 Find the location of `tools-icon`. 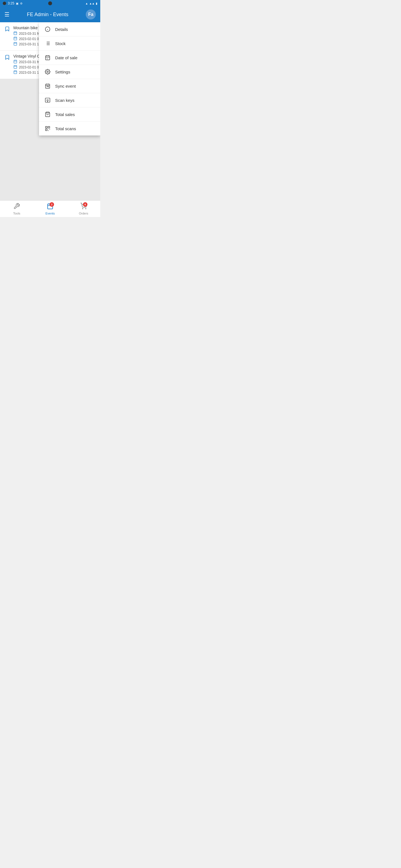

tools-icon is located at coordinates (17, 207).